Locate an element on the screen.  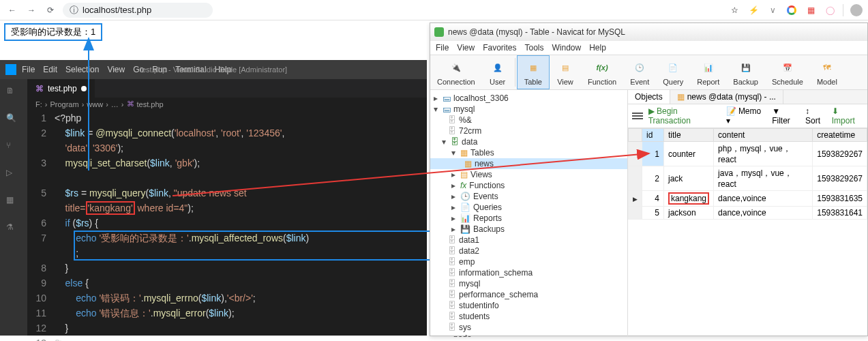
navicat-toolbar: 🔌Connection 👤User ▦Table ▤View f(x)Funct… is located at coordinates (649, 72).